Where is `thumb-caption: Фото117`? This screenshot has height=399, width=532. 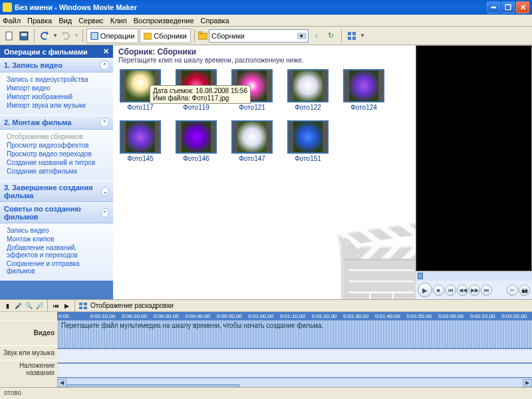 thumb-caption: Фото117 is located at coordinates (140, 108).